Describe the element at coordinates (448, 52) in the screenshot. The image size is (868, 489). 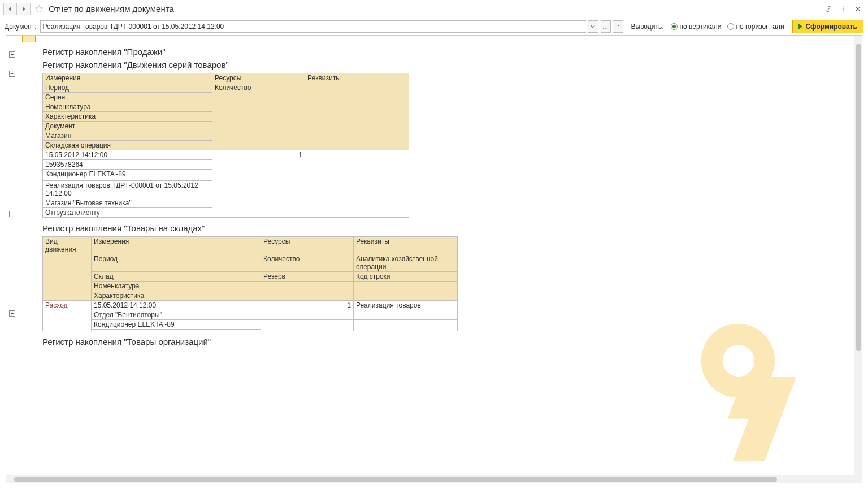
I see `section-title-sales: Регистр накопления "Продажи"` at that location.